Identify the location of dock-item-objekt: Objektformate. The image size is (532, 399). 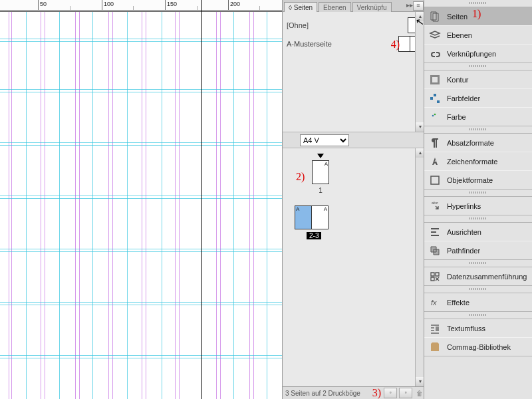
(478, 180).